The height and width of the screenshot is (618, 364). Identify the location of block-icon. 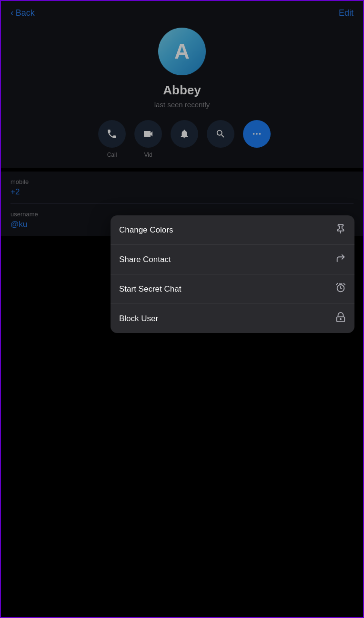
(341, 318).